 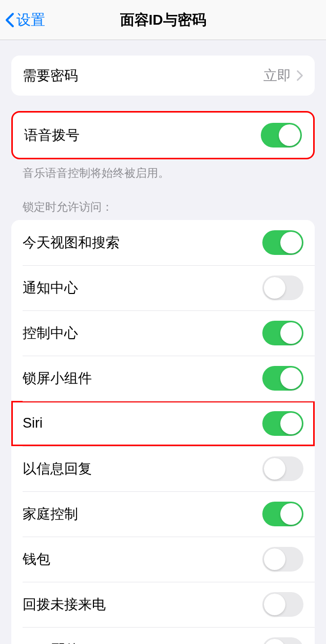 I want to click on today-view-toggle, so click(x=283, y=243).